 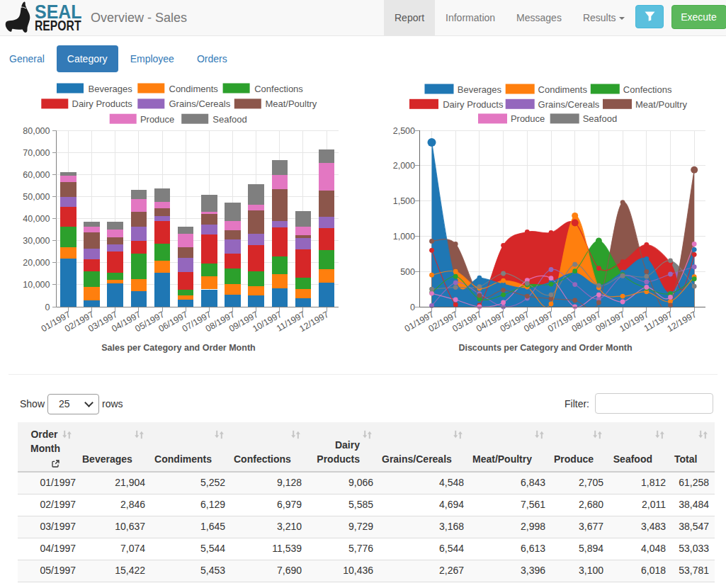 I want to click on svg-text: 70,000, so click(x=36, y=153).